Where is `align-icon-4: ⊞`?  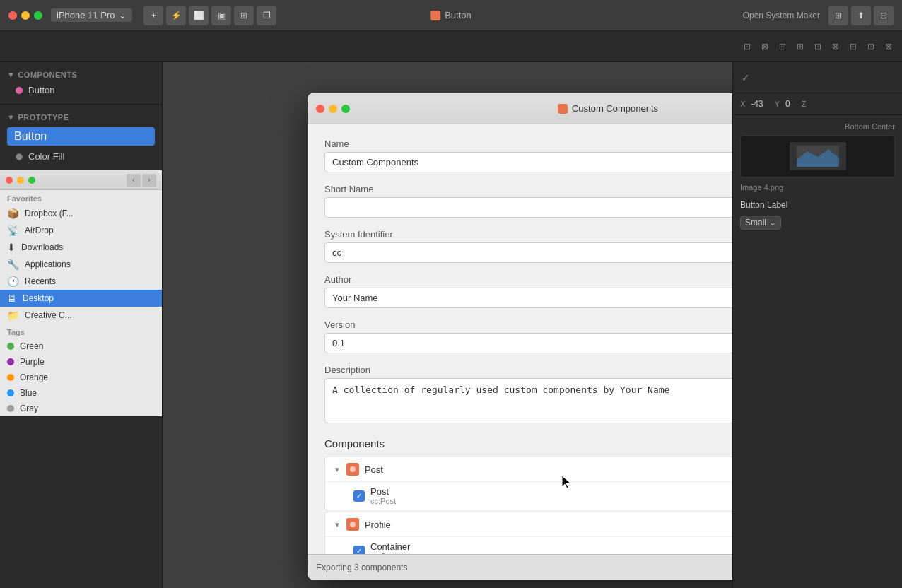 align-icon-4: ⊞ is located at coordinates (800, 47).